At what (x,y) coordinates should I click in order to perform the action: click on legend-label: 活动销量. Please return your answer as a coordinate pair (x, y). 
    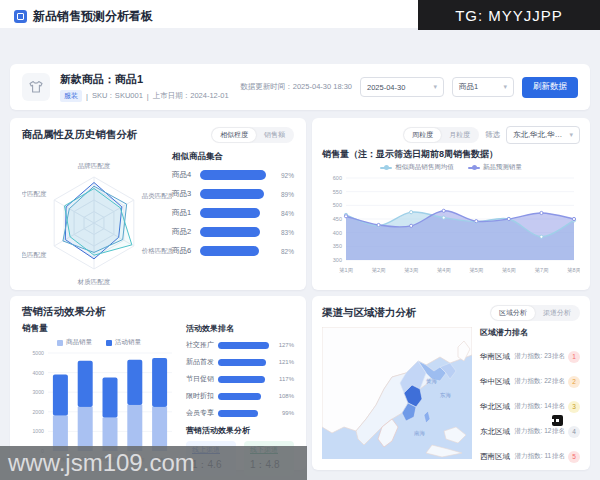
    Looking at the image, I should click on (128, 342).